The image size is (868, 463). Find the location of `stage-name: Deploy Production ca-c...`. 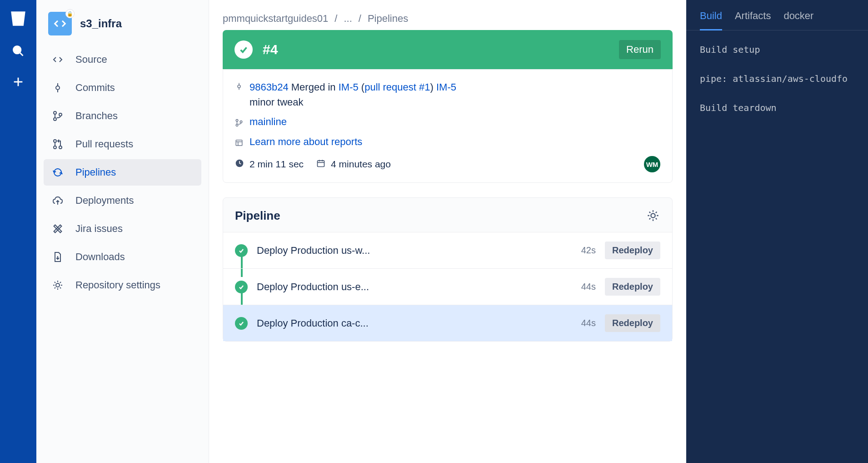

stage-name: Deploy Production ca-c... is located at coordinates (414, 323).